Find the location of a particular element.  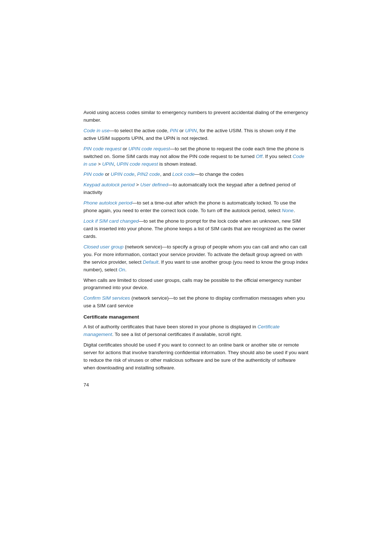

paragraph-10: Confirm SIM services (network service)—t… is located at coordinates (196, 302).